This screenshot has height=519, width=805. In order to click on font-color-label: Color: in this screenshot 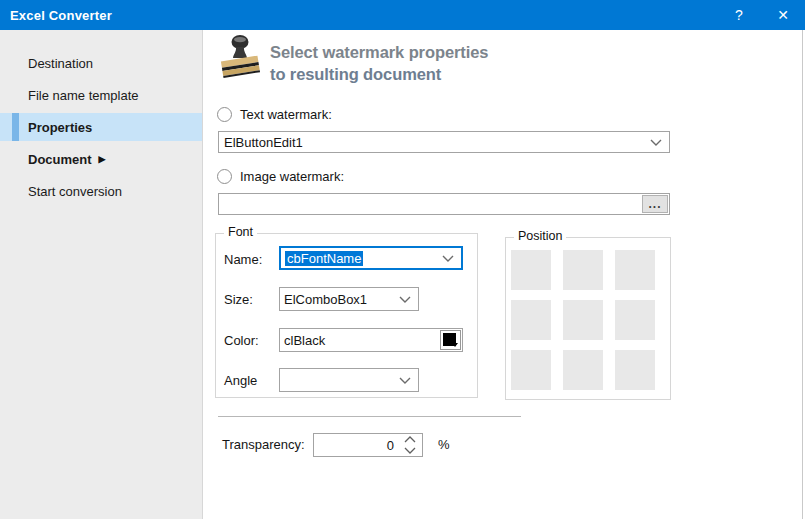, I will do `click(242, 340)`.